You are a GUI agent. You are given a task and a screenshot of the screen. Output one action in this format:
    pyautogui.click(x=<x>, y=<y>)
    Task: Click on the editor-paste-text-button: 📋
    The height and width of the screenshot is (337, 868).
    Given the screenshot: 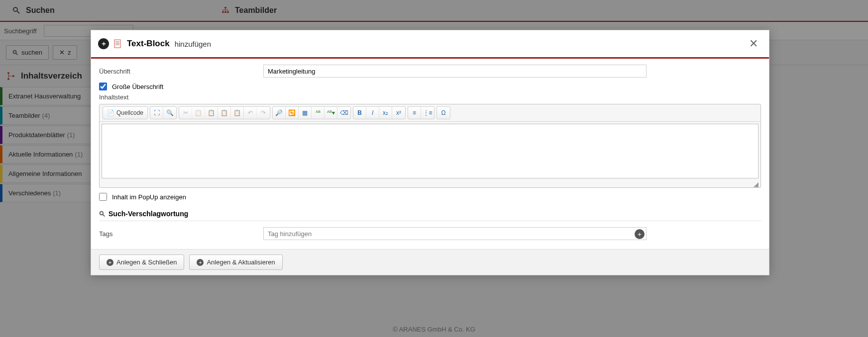 What is the action you would take?
    pyautogui.click(x=224, y=113)
    